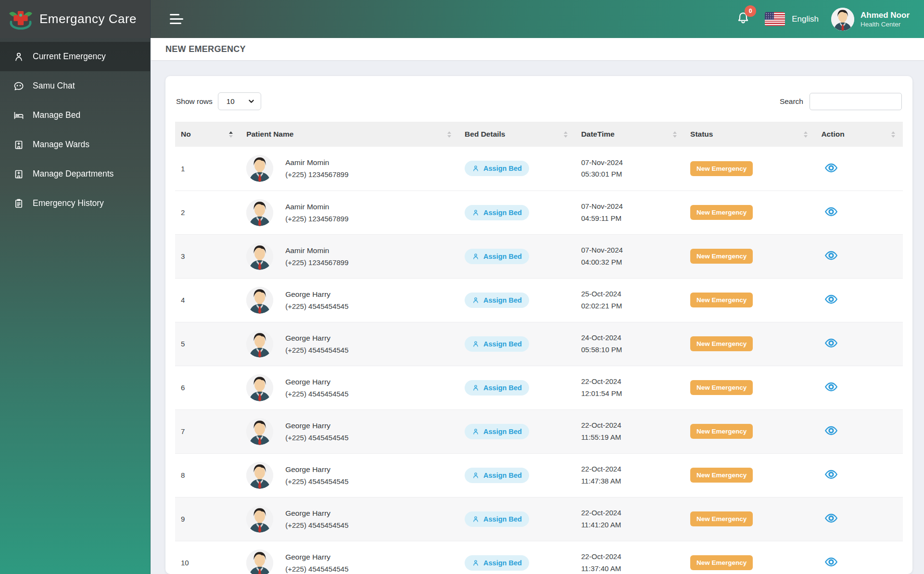 The width and height of the screenshot is (924, 574). What do you see at coordinates (69, 57) in the screenshot?
I see `sidebar-item-label: Current Emergency` at bounding box center [69, 57].